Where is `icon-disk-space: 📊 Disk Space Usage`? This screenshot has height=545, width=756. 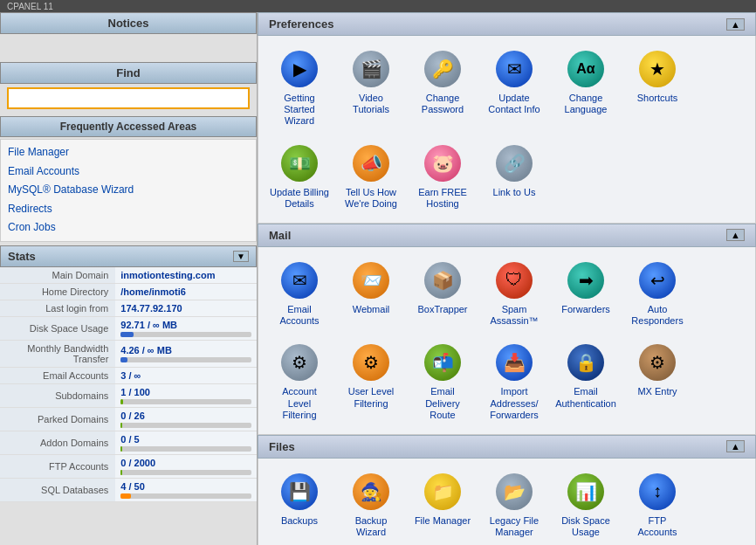
icon-disk-space: 📊 Disk Space Usage is located at coordinates (586, 505).